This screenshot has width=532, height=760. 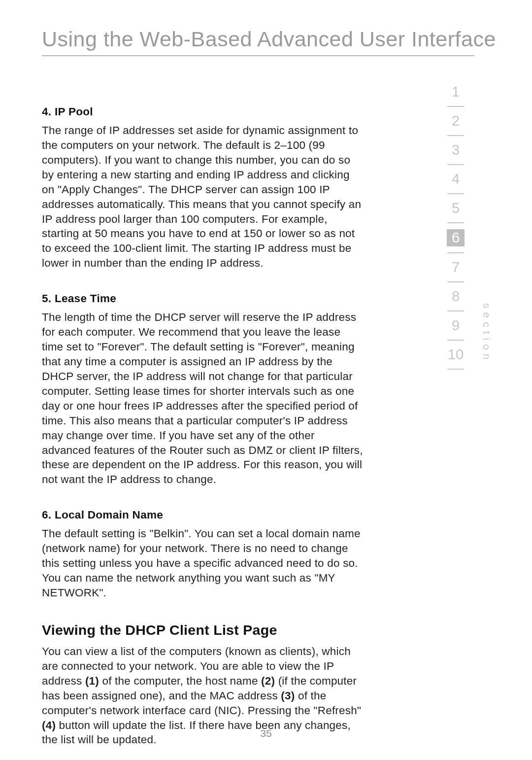 What do you see at coordinates (203, 563) in the screenshot?
I see `body-local-domain: The default setting is "Belkin". You can…` at bounding box center [203, 563].